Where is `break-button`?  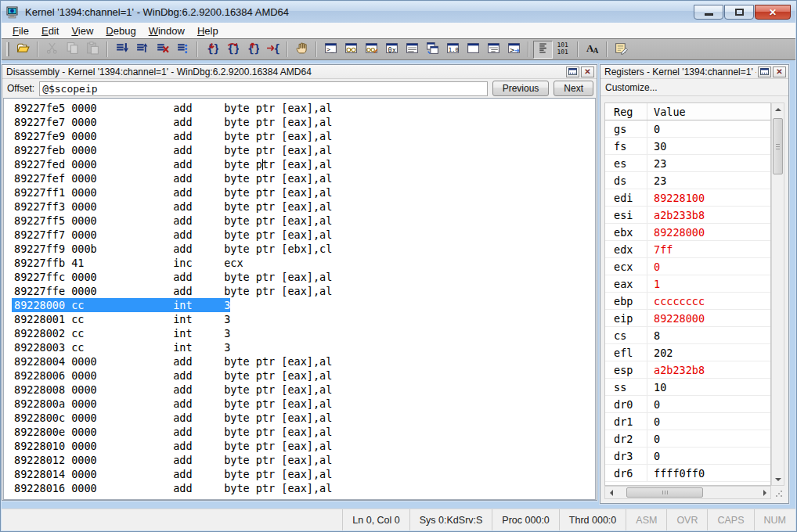
break-button is located at coordinates (302, 50).